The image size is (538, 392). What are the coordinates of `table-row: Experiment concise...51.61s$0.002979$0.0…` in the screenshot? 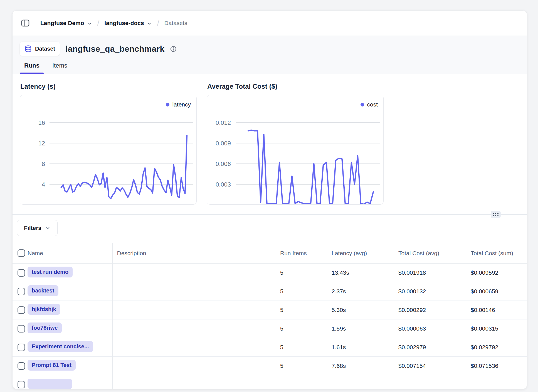 It's located at (270, 348).